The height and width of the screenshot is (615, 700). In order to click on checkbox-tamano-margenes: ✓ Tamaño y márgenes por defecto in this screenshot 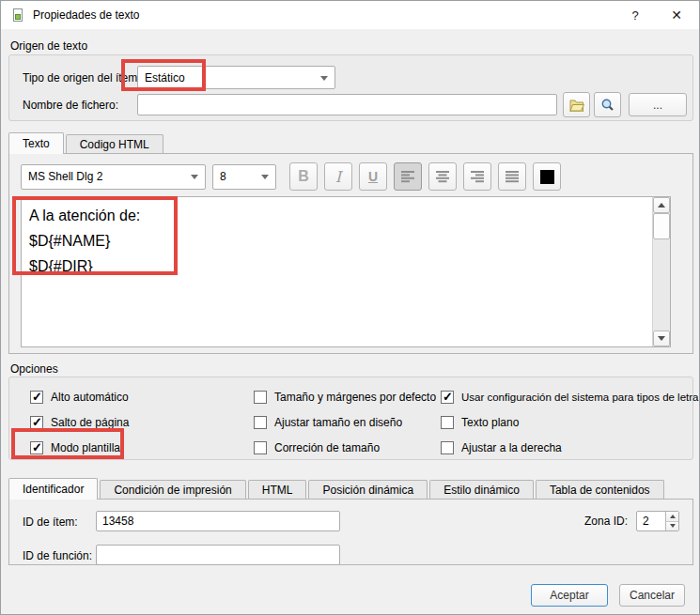, I will do `click(357, 397)`.